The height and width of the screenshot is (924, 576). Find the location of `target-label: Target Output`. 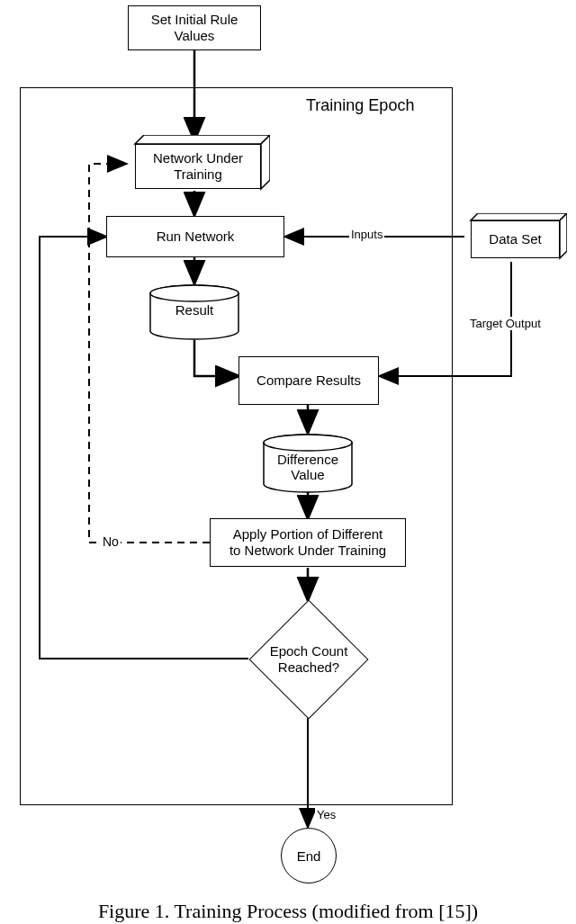

target-label: Target Output is located at coordinates (506, 324).